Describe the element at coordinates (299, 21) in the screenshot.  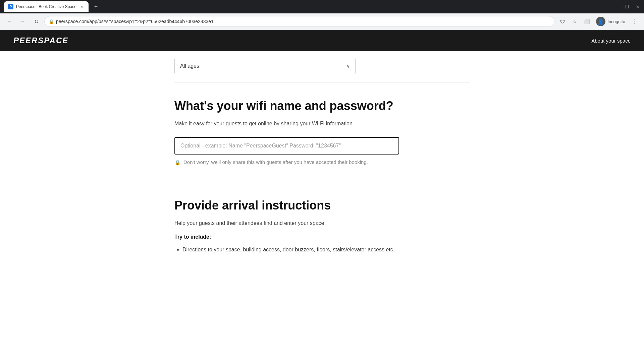
I see `address-bar: 🔒 peerspace.com/app/ps#s=spaces&p1=2&p2=…` at that location.